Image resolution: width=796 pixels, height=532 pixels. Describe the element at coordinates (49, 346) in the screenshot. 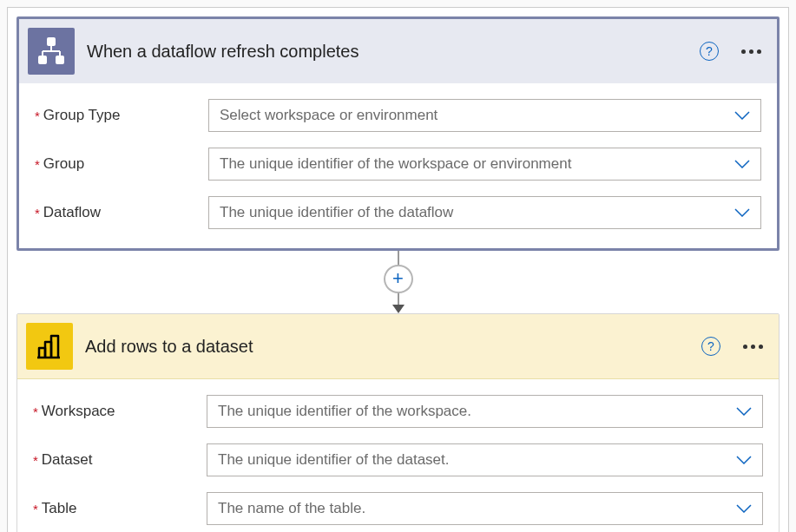

I see `powerbi-icon` at that location.